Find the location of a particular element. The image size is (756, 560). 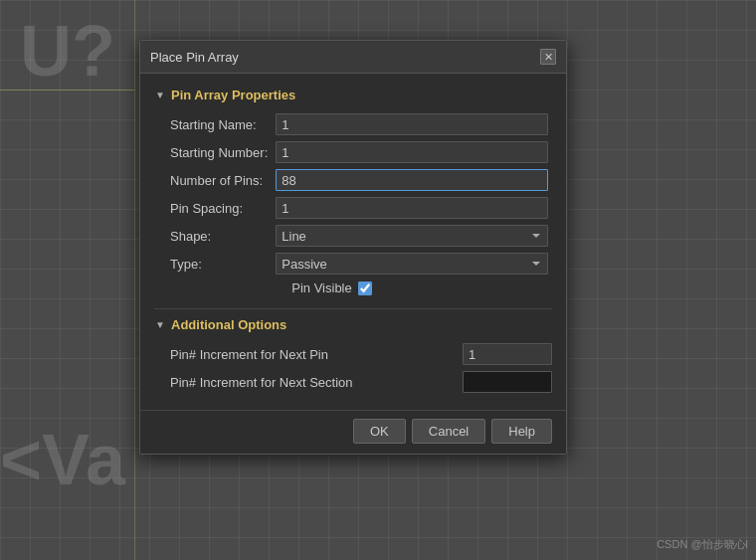

cancel-button: Cancel is located at coordinates (449, 432).